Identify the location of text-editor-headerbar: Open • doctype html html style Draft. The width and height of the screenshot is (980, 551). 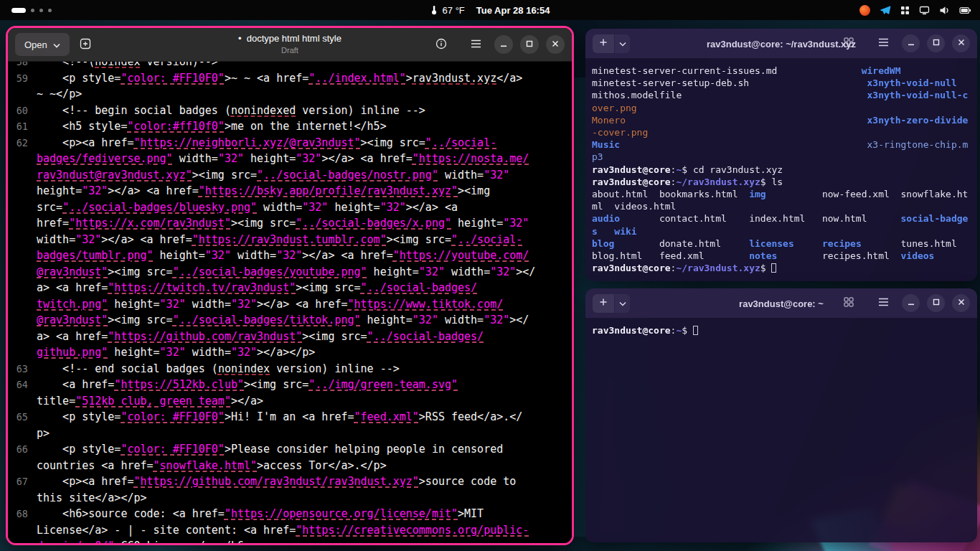
(290, 44).